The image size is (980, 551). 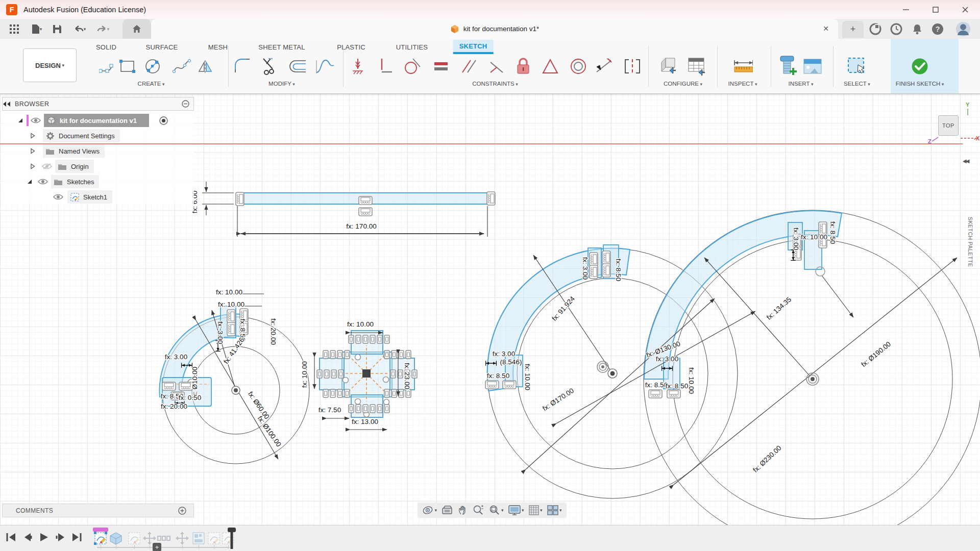 What do you see at coordinates (632, 66) in the screenshot?
I see `symmetry-constraint-icon` at bounding box center [632, 66].